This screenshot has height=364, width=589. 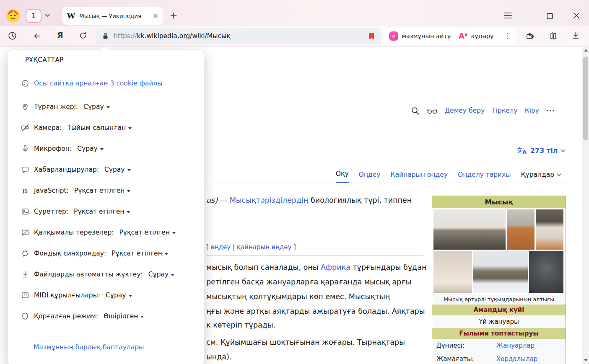 What do you see at coordinates (476, 36) in the screenshot?
I see `translate-button: Aә аудару` at bounding box center [476, 36].